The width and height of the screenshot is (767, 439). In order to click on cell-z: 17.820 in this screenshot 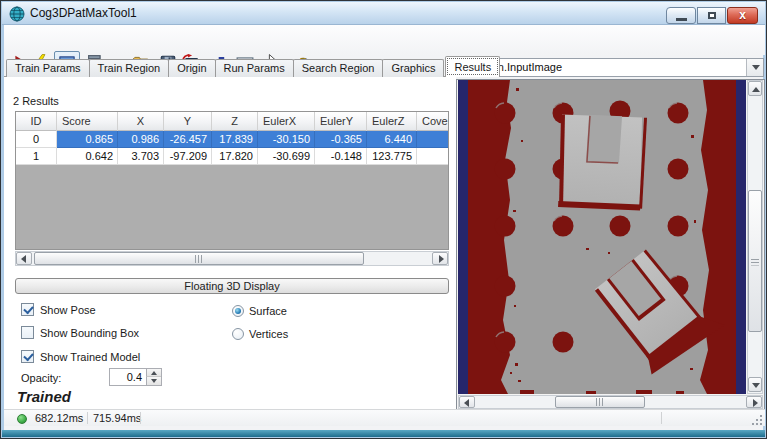, I will do `click(235, 156)`.